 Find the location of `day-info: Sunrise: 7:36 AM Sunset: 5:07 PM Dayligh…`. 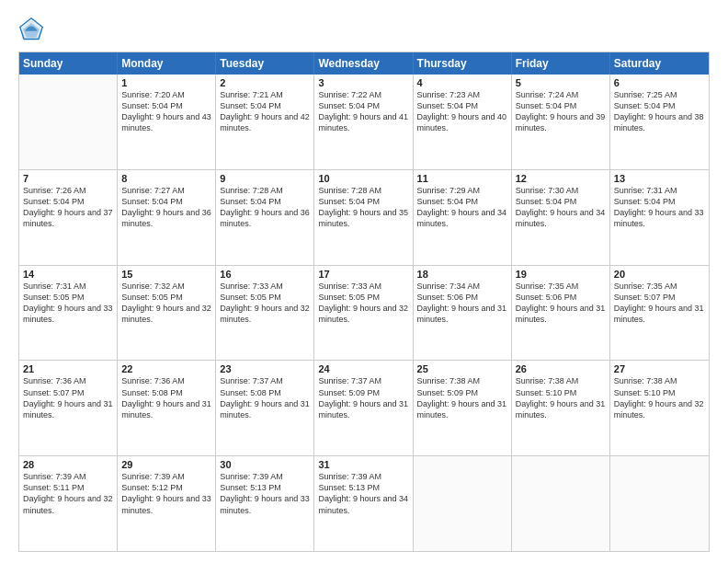

day-info: Sunrise: 7:36 AM Sunset: 5:07 PM Dayligh… is located at coordinates (68, 397).